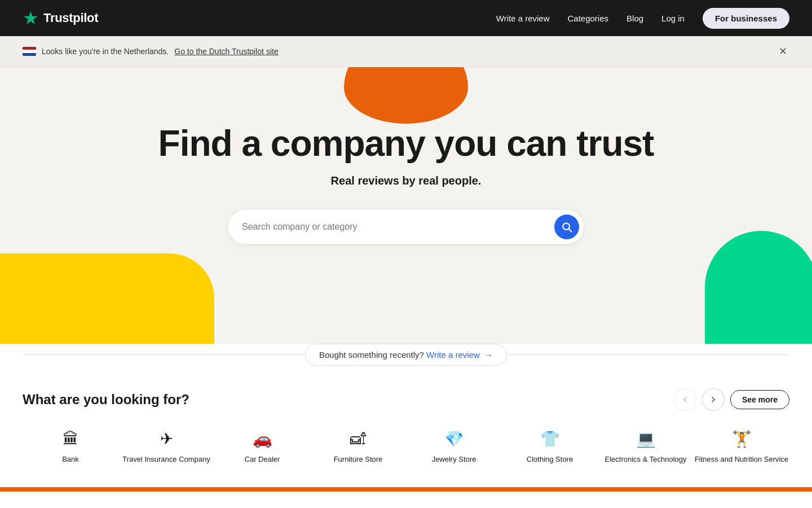 The width and height of the screenshot is (812, 508). What do you see at coordinates (164, 354) in the screenshot?
I see `divider-line-left` at bounding box center [164, 354].